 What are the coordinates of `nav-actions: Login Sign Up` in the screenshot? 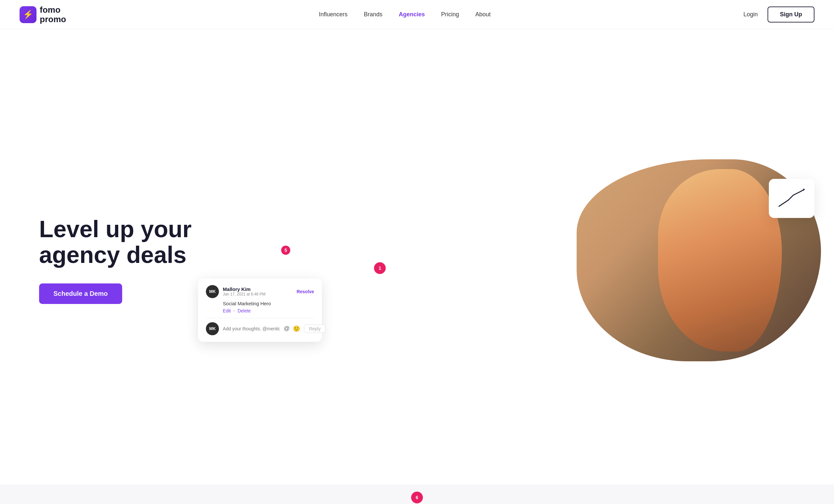 It's located at (779, 14).